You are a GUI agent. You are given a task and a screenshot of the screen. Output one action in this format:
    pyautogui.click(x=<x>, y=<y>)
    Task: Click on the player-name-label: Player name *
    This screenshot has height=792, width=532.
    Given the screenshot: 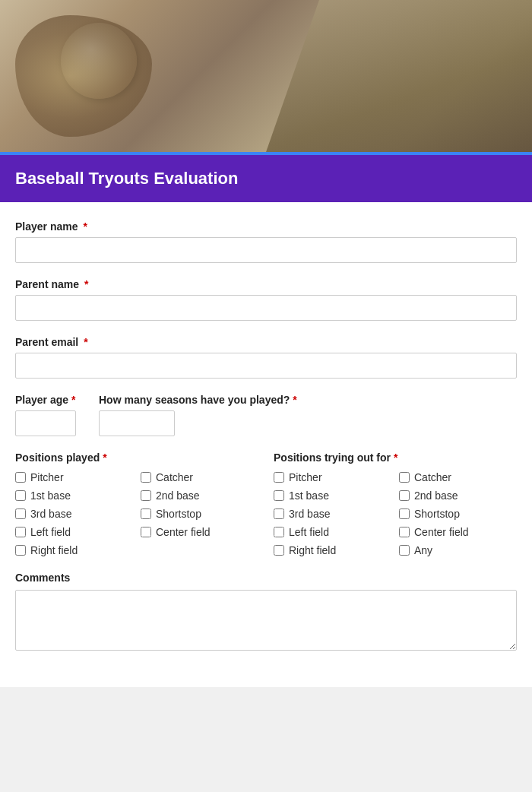 What is the action you would take?
    pyautogui.click(x=266, y=227)
    